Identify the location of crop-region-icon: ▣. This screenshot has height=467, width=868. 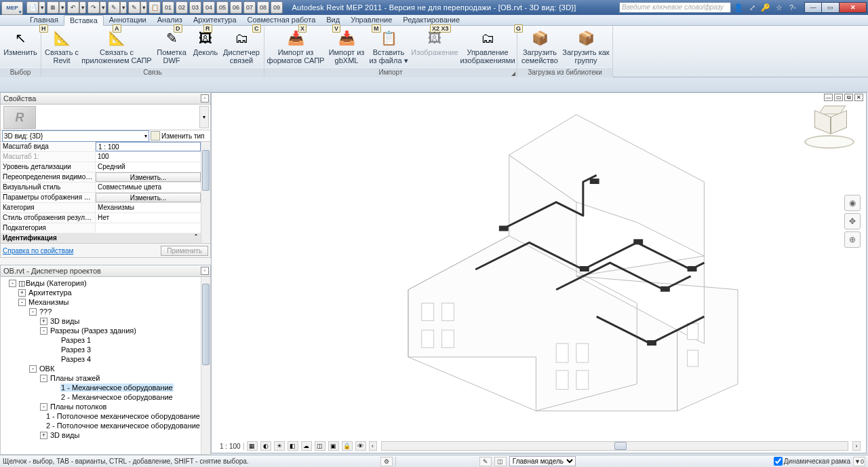
(334, 446).